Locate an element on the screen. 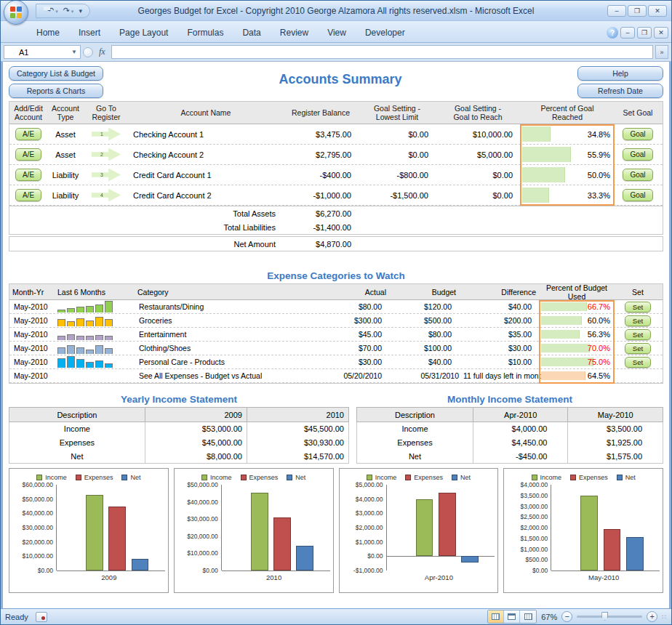 The width and height of the screenshot is (672, 625). value: $1,575.00 is located at coordinates (615, 456).